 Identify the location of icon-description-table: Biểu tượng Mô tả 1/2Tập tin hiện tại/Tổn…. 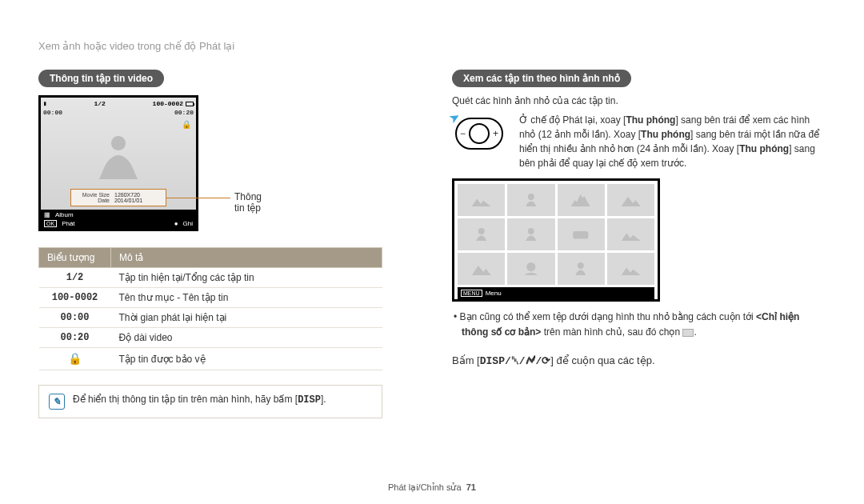
(210, 309).